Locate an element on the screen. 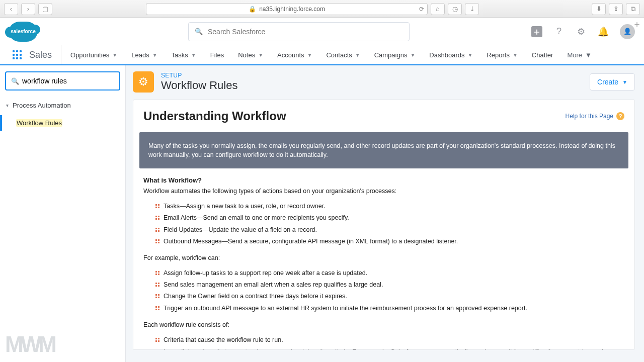 The width and height of the screenshot is (644, 362). browser-url-bar: 🔒 na35.lightning.force.com ⟳ is located at coordinates (287, 9).